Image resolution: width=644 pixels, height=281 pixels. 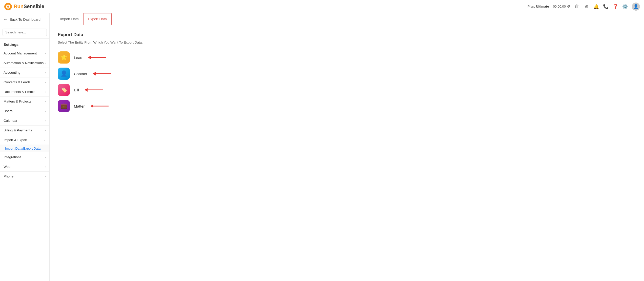 I want to click on tab-export-data: Export Data, so click(x=97, y=19).